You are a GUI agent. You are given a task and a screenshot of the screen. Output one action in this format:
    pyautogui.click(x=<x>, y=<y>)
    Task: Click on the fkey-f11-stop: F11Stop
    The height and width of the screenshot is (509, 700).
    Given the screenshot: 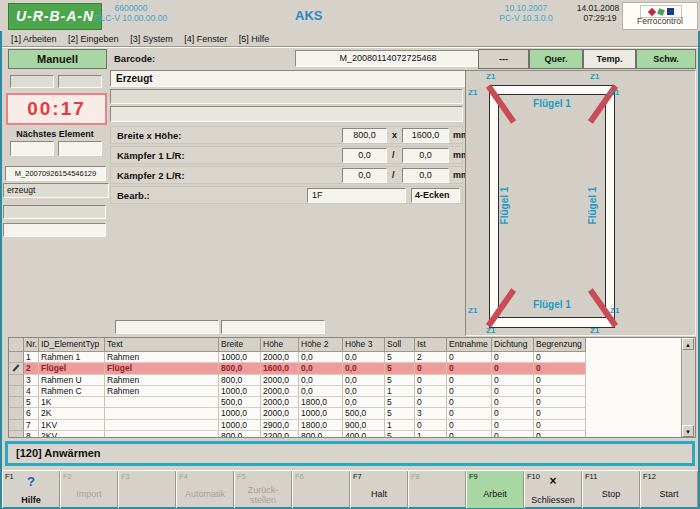 What is the action you would take?
    pyautogui.click(x=611, y=490)
    